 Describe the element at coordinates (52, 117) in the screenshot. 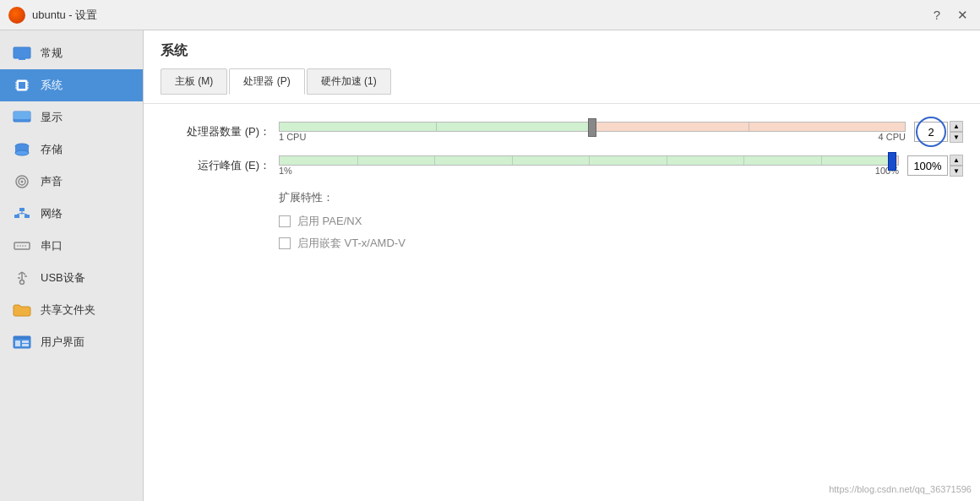

I see `sidebar-label-display: 显示` at that location.